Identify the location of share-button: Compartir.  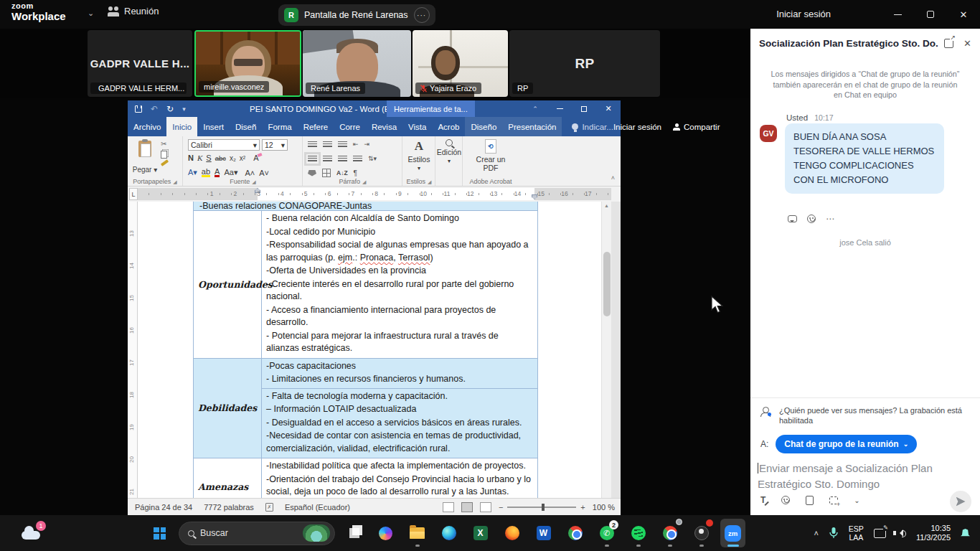
(696, 127).